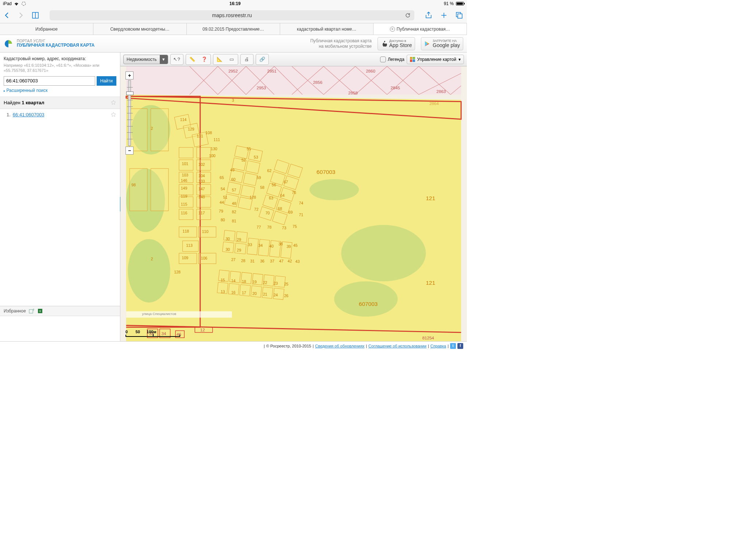 The width and height of the screenshot is (747, 560). Describe the element at coordinates (55, 45) in the screenshot. I see `logo-title: ПУБЛИЧНАЯ КАДАСТРОВАЯ КАРТА` at that location.